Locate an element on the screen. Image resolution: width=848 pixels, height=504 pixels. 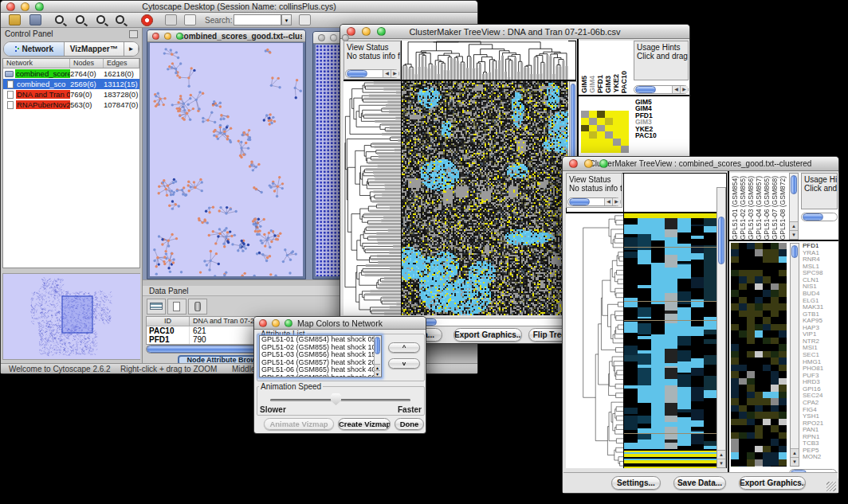
zoom-heatmap-vscrollbar: ▲▼ is located at coordinates (795, 355).